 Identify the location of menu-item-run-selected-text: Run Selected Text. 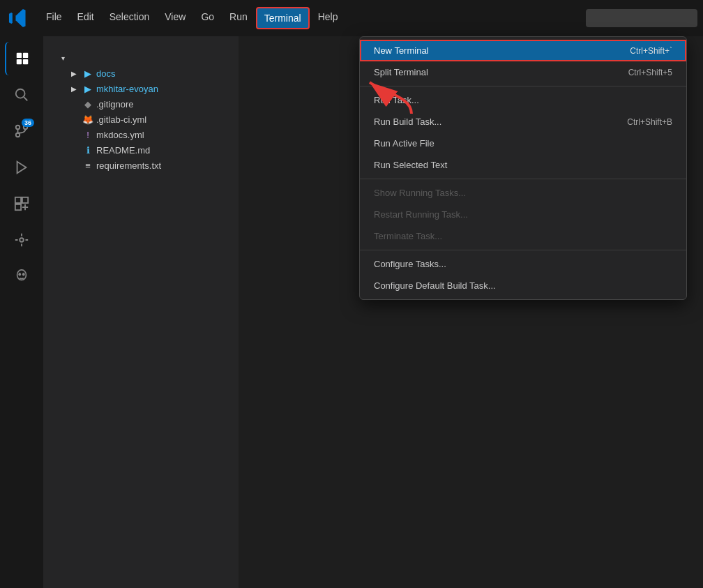
(523, 165).